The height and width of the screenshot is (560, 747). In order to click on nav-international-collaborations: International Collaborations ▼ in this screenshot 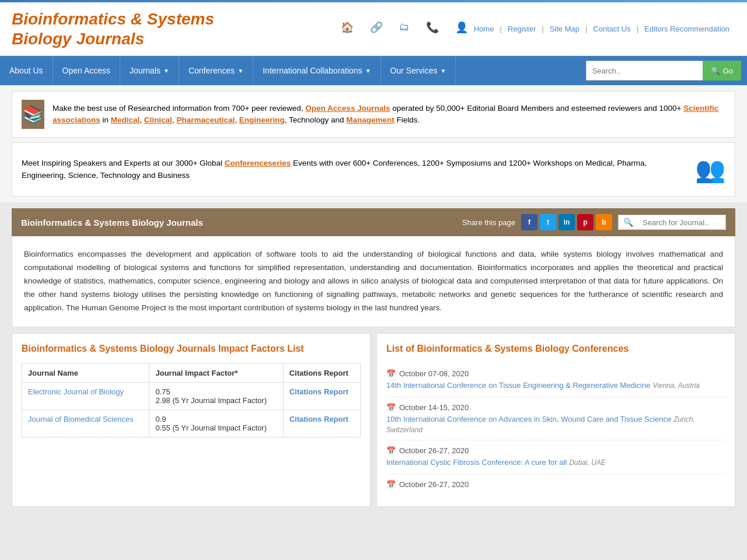, I will do `click(317, 71)`.